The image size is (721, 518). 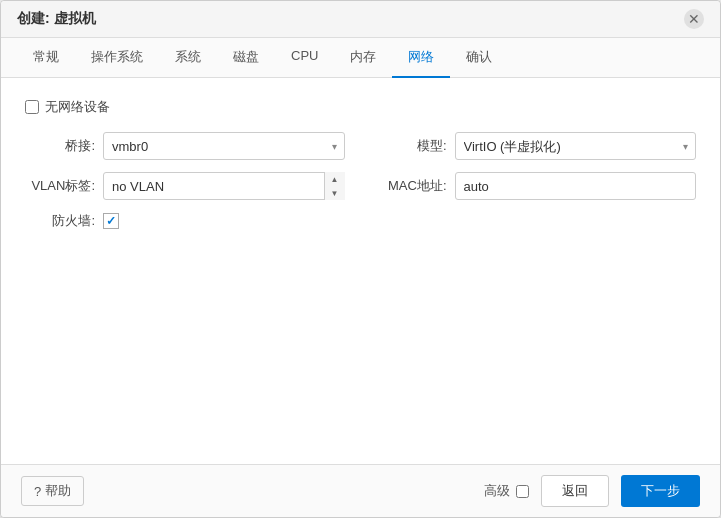 What do you see at coordinates (188, 58) in the screenshot?
I see `tab-system: 系统` at bounding box center [188, 58].